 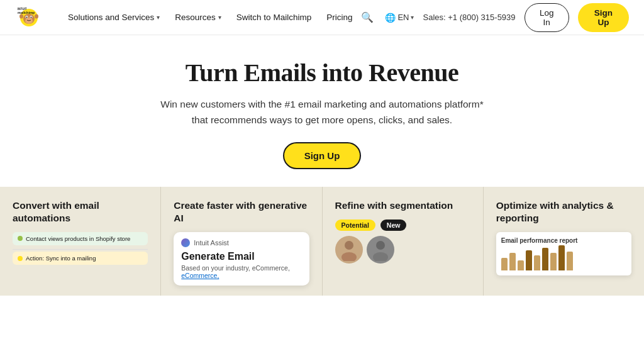 What do you see at coordinates (355, 225) in the screenshot?
I see `badge-potential: Potential` at bounding box center [355, 225].